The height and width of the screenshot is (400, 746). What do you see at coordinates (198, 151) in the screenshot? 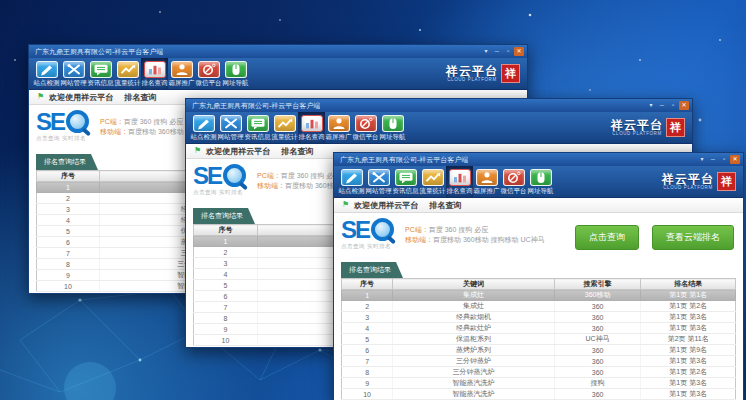
I see `flag-icon: ⚑` at bounding box center [198, 151].